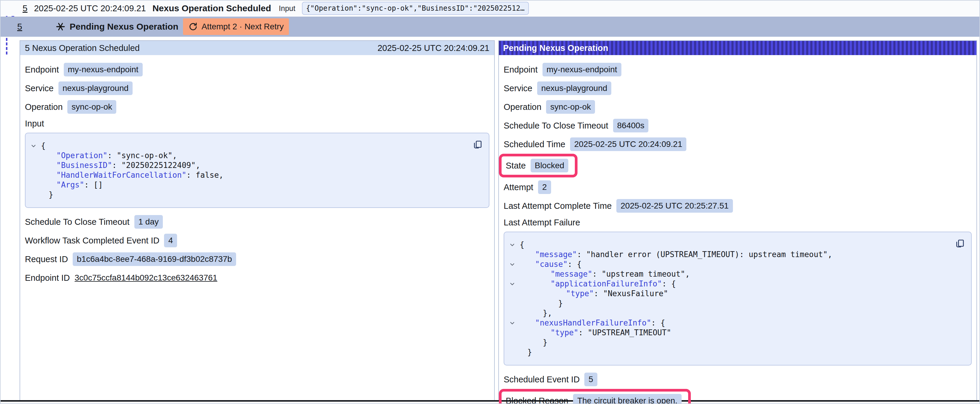  Describe the element at coordinates (124, 27) in the screenshot. I see `pending-title: Pending Nexus Operation` at that location.